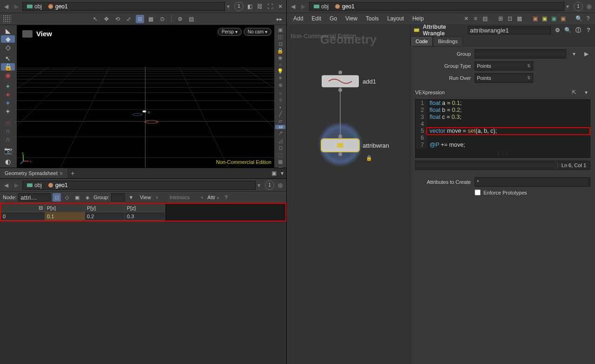 The height and width of the screenshot is (364, 595). What do you see at coordinates (280, 114) in the screenshot?
I see `edge-icon: ╱` at bounding box center [280, 114].